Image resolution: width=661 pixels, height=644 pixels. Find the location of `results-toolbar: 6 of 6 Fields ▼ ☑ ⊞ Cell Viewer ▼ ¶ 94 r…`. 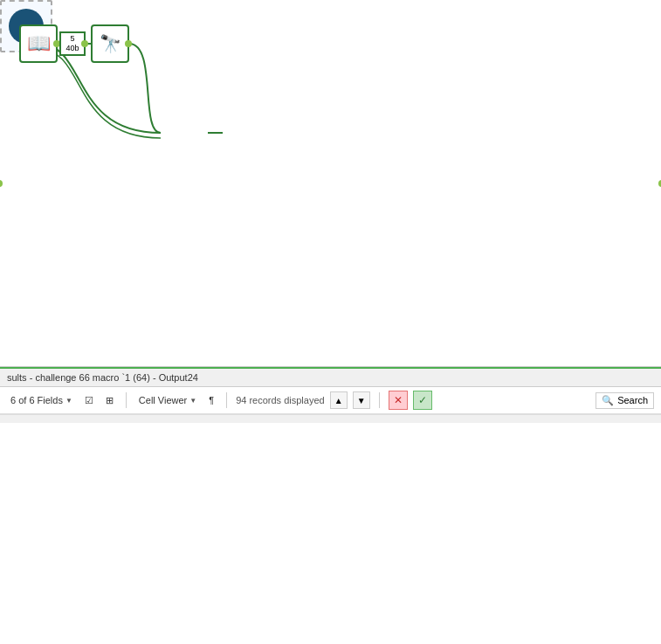

results-toolbar: 6 of 6 Fields ▼ ☑ ⊞ Cell Viewer ▼ ¶ 94 r… is located at coordinates (330, 400).